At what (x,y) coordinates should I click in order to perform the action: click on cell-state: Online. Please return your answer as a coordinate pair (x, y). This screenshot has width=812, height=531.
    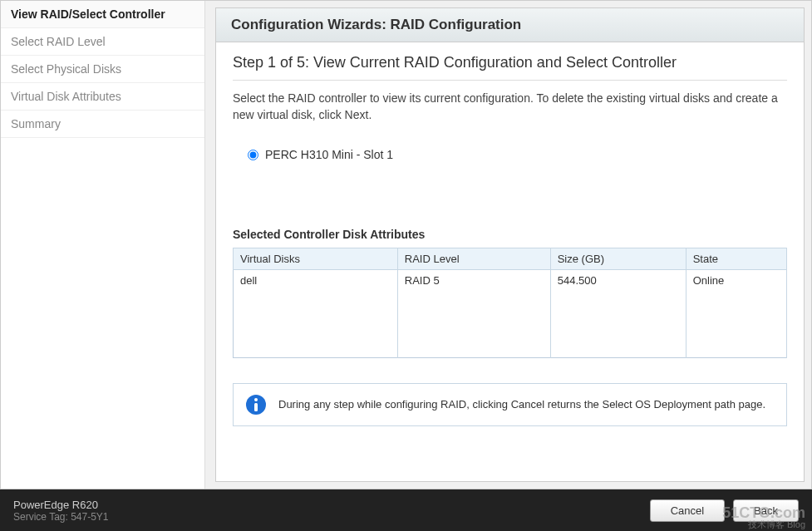
    Looking at the image, I should click on (736, 281).